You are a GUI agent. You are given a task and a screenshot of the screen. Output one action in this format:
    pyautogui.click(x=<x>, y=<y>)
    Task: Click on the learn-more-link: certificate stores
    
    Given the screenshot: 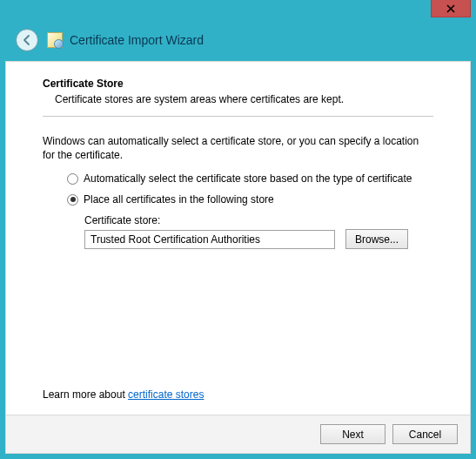 What is the action you would take?
    pyautogui.click(x=165, y=395)
    